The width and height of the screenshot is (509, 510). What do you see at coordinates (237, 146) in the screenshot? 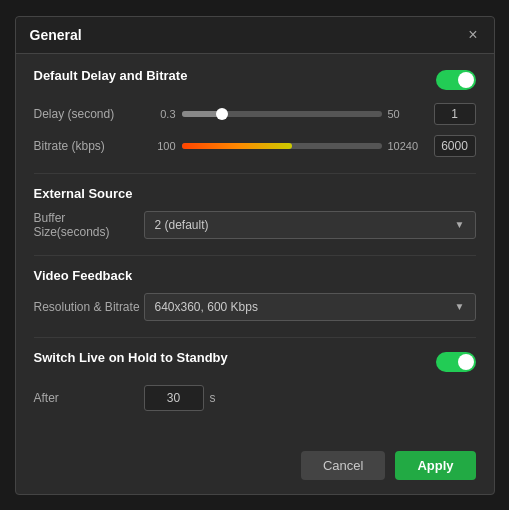
I see `bitrate-slider-fill` at bounding box center [237, 146].